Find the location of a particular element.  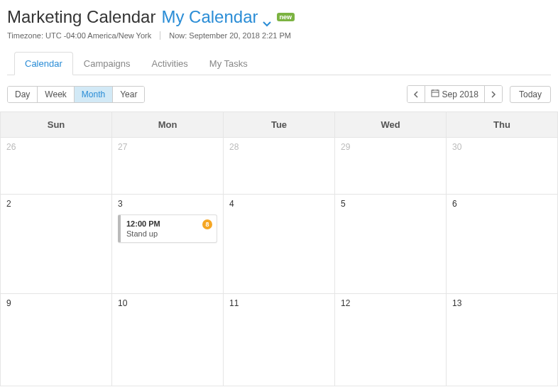

view-toggle: DayWeekMonthYear is located at coordinates (76, 94).